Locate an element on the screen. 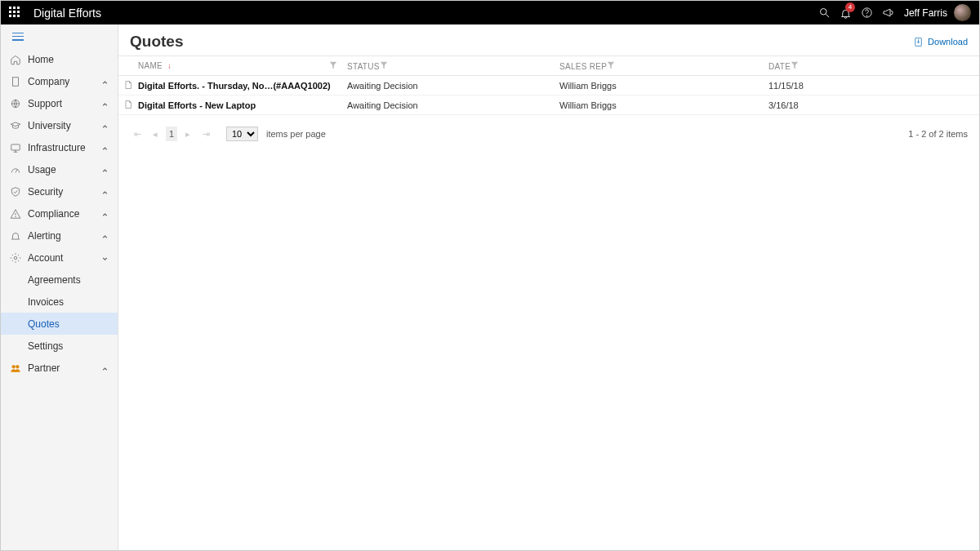  sidebar-sub-agreements: Agreements is located at coordinates (59, 279).